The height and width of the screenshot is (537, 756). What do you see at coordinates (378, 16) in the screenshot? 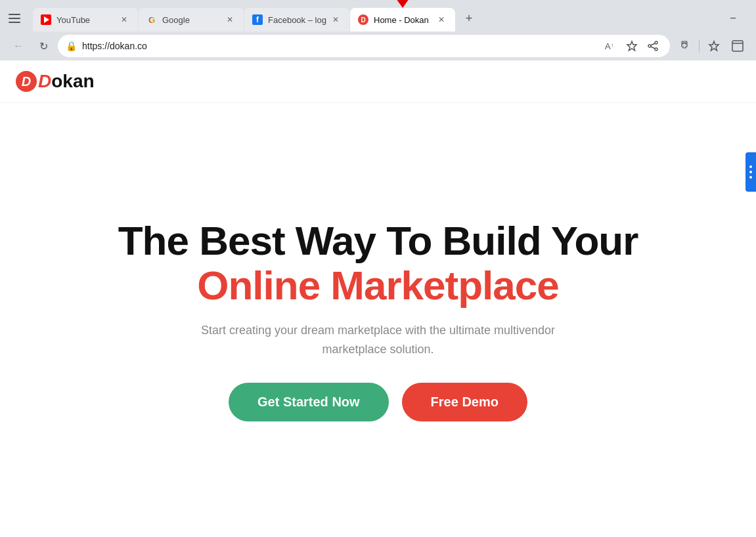
I see `tab-bar: YouTube ✕ G Google ✕ f Facebook – log ✕ …` at bounding box center [378, 16].